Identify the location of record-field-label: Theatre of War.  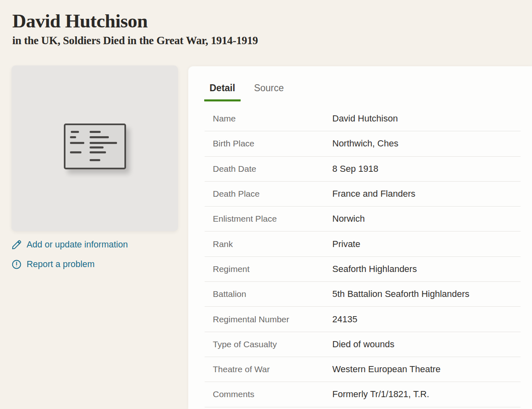
(268, 369).